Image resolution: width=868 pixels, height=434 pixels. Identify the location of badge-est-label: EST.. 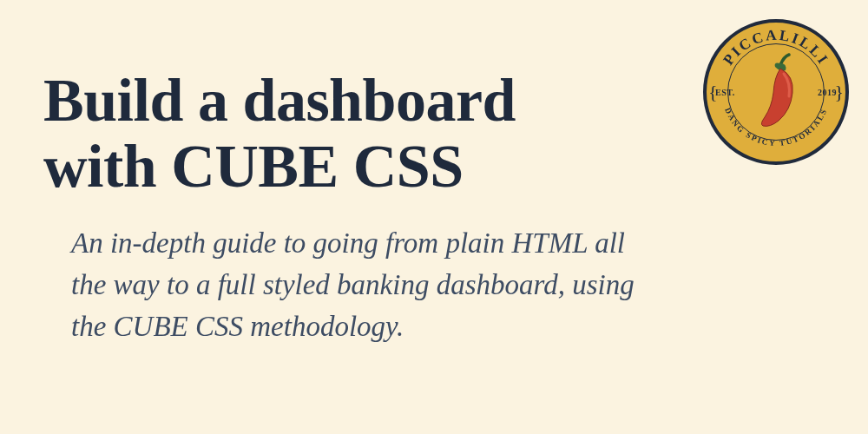
(726, 92).